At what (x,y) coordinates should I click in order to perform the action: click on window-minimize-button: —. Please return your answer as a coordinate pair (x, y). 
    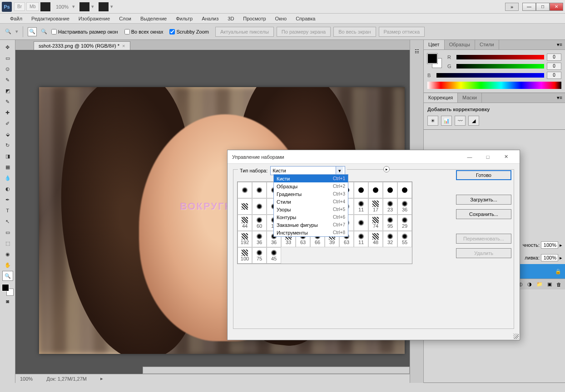
    Looking at the image, I should click on (529, 7).